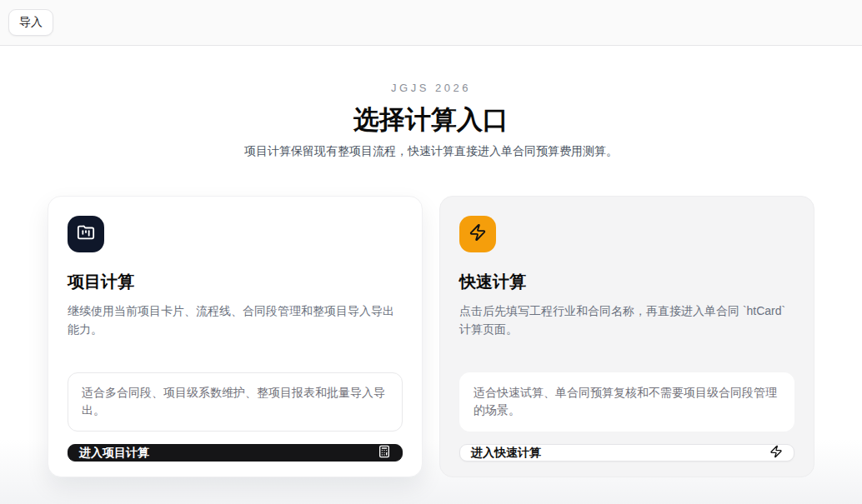 The width and height of the screenshot is (862, 504). Describe the element at coordinates (506, 453) in the screenshot. I see `enter-quick-calc-label: 进入快速计算` at that location.